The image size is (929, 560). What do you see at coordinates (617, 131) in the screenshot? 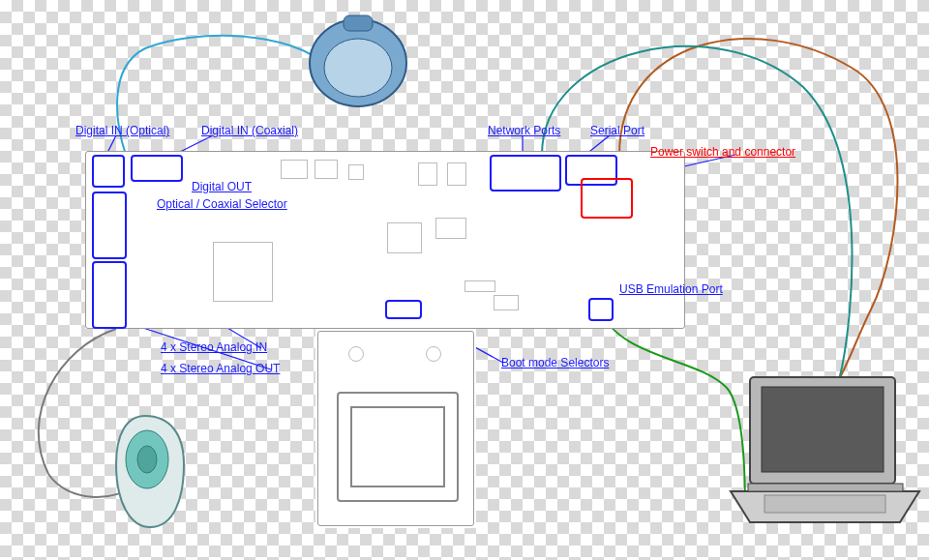
I see `label-serial-port: Serial Port` at bounding box center [617, 131].